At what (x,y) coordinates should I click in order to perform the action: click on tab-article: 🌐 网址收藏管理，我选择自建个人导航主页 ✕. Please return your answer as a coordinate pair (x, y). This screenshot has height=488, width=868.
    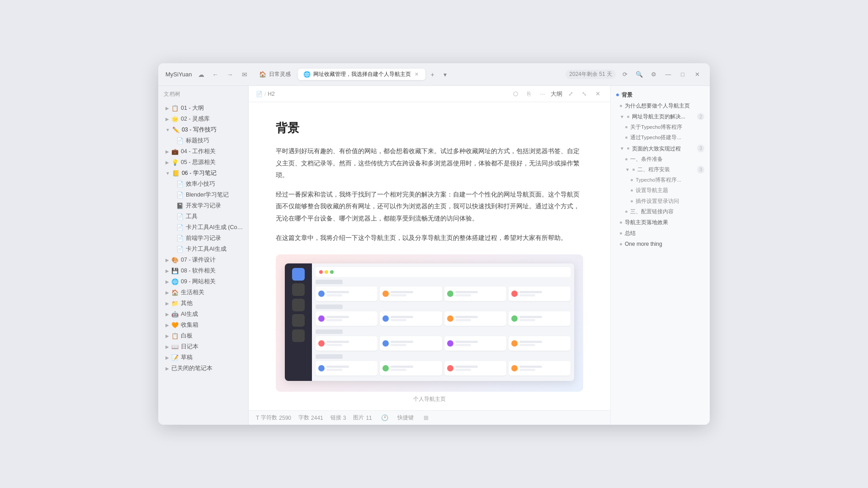
    Looking at the image, I should click on (362, 74).